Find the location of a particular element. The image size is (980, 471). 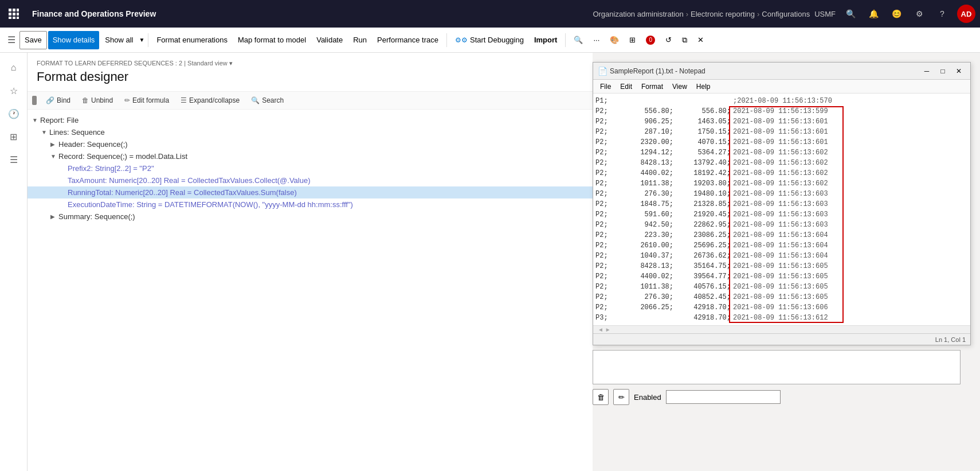

tree-item: Prefix2: String[2..2] = "P2" is located at coordinates (310, 169).